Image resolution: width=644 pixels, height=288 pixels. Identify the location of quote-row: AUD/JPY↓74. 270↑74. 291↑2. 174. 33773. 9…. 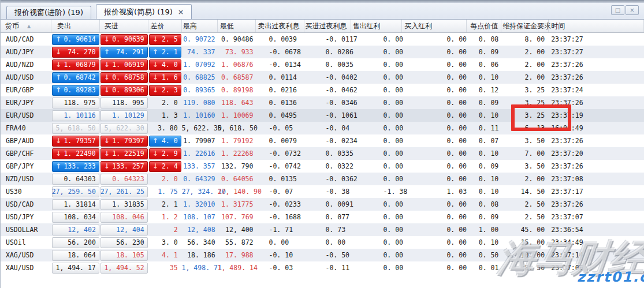
(322, 52).